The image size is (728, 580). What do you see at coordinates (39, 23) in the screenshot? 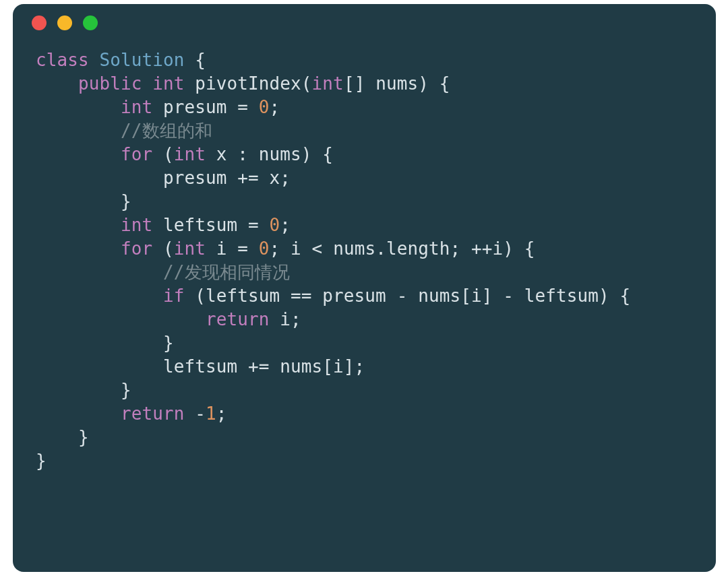
I see `close-icon` at bounding box center [39, 23].